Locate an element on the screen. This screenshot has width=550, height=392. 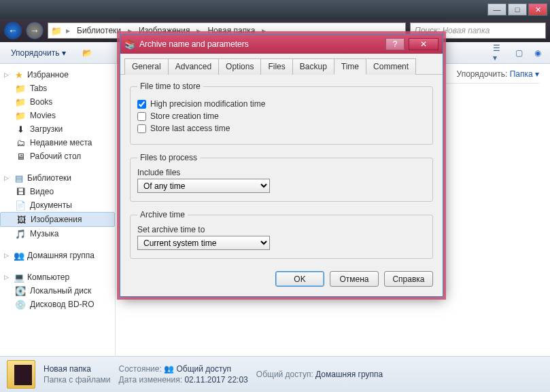
sort-label: Упорядочить: is located at coordinates (483, 74).